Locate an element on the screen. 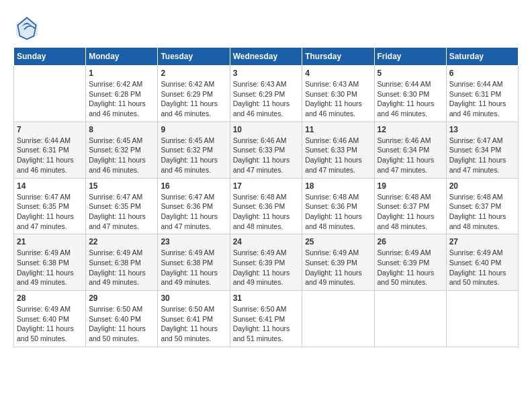  day-number: 15 is located at coordinates (122, 186).